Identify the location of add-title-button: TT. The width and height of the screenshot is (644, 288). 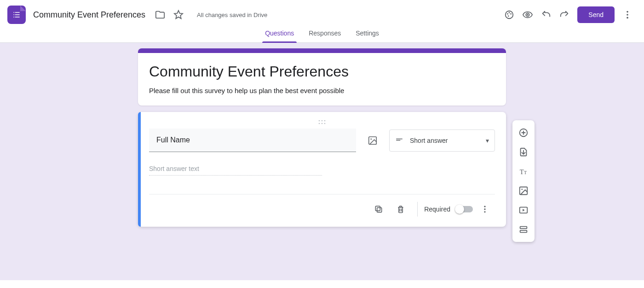
(523, 171).